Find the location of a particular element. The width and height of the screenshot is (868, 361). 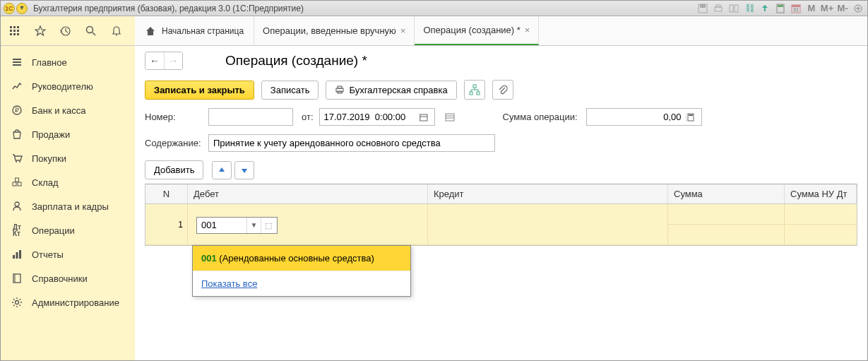

content-input is located at coordinates (352, 143).